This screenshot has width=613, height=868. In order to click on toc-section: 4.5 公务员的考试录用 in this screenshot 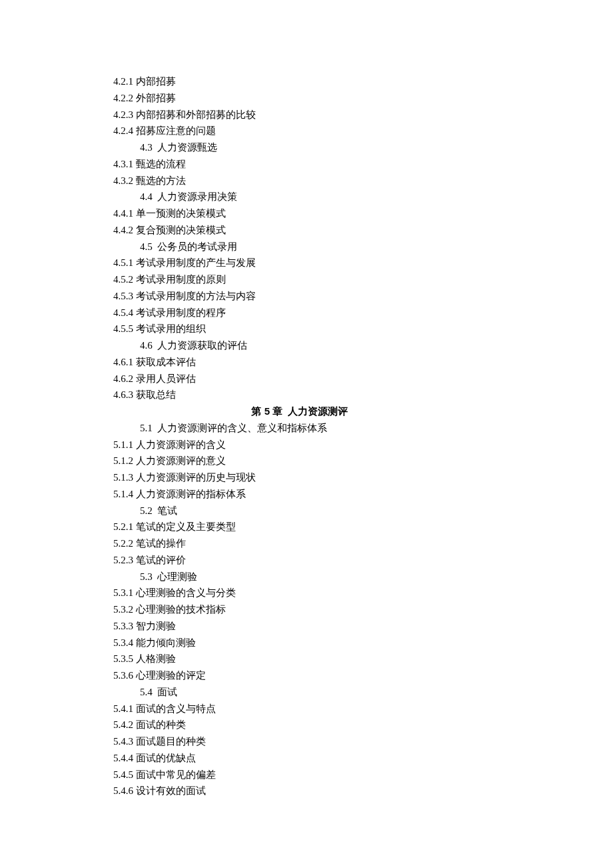, I will do `click(343, 247)`.